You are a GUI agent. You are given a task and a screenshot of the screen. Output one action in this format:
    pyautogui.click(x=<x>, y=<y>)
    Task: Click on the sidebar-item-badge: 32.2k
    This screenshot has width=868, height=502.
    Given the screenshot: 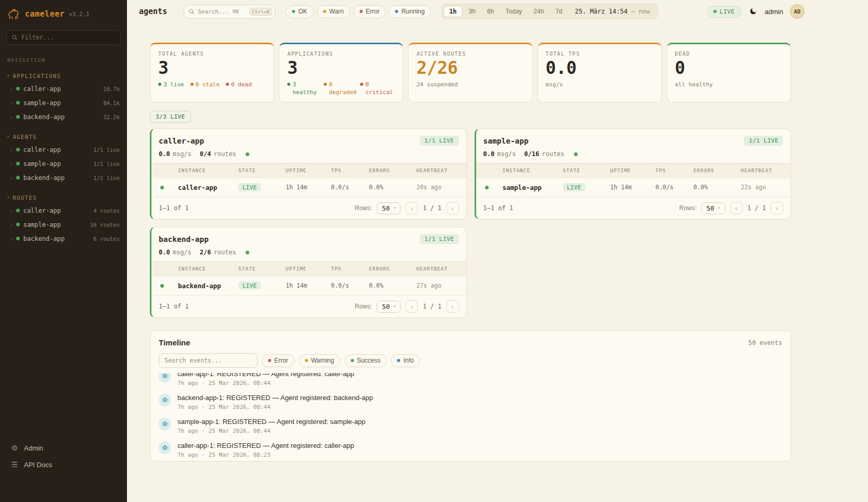 What is the action you would take?
    pyautogui.click(x=111, y=117)
    